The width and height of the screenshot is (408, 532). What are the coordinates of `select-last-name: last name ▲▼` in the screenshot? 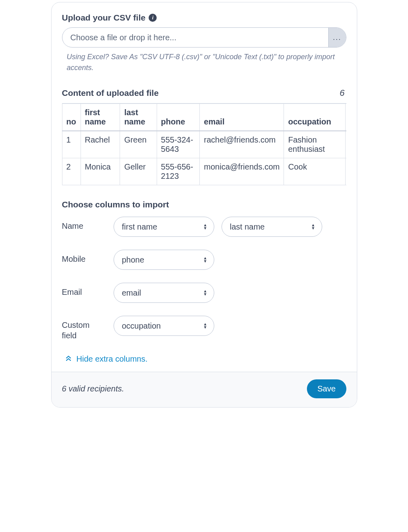 It's located at (272, 227).